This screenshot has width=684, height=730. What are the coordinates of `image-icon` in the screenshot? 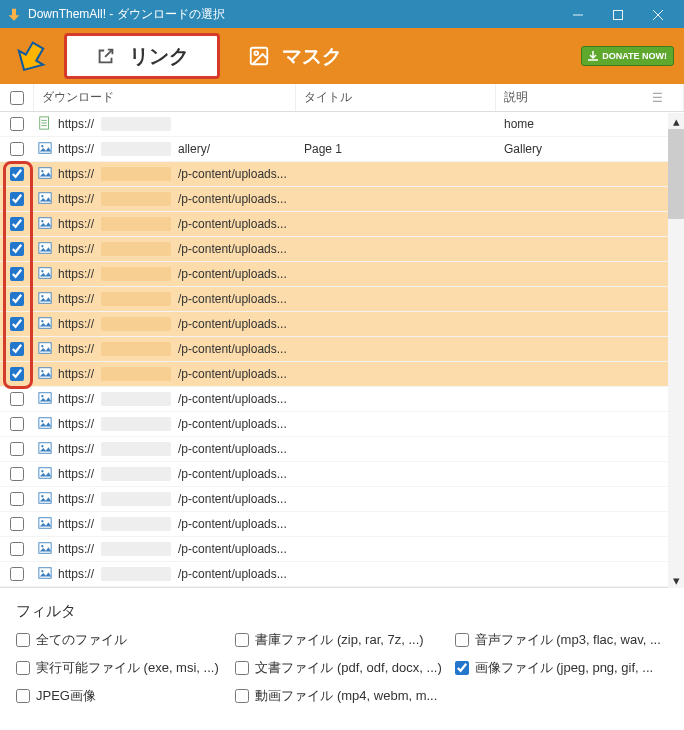 It's located at (259, 56).